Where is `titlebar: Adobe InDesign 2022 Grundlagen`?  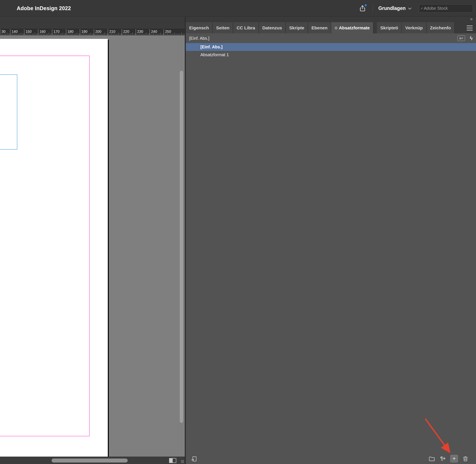
titlebar: Adobe InDesign 2022 Grundlagen is located at coordinates (238, 8).